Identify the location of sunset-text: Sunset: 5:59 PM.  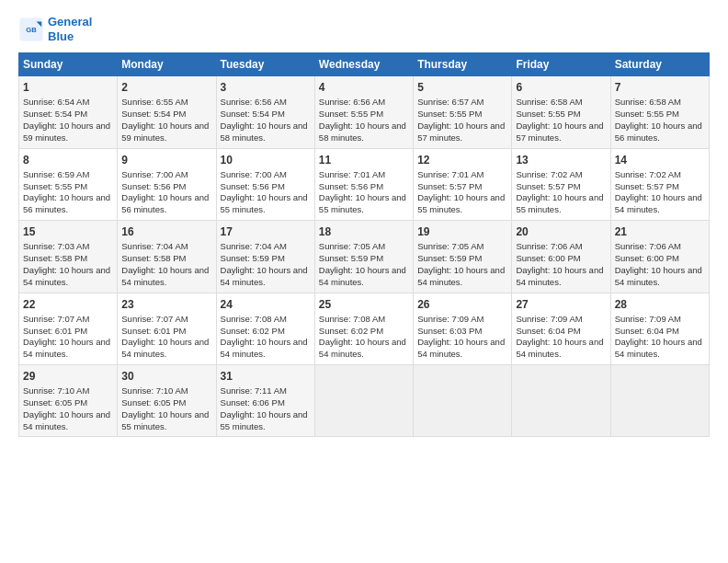
(253, 258).